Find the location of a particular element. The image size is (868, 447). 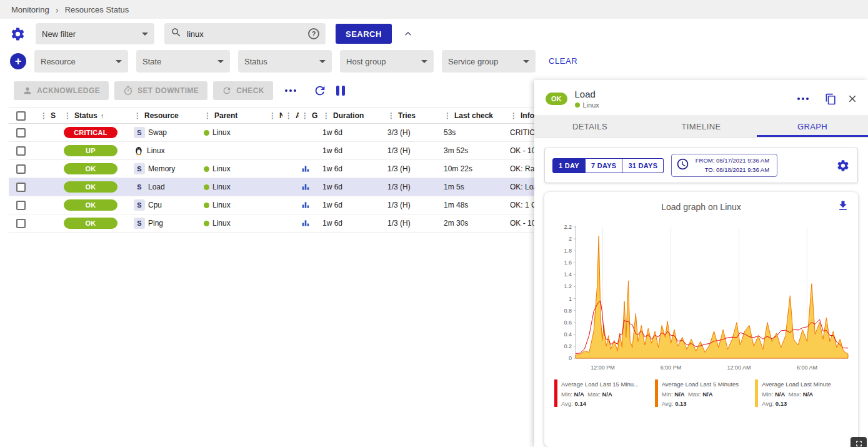

column-header-g: ⋮G is located at coordinates (309, 116).